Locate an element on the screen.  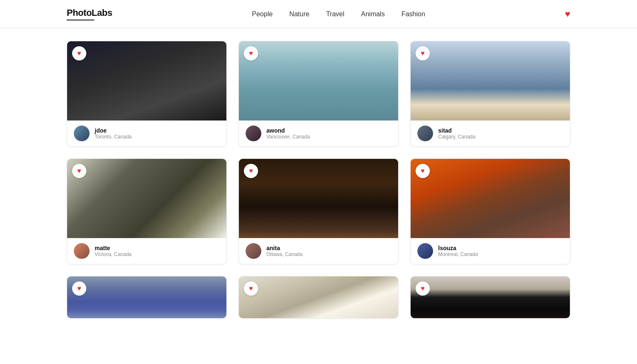
username: sitad is located at coordinates (457, 131).